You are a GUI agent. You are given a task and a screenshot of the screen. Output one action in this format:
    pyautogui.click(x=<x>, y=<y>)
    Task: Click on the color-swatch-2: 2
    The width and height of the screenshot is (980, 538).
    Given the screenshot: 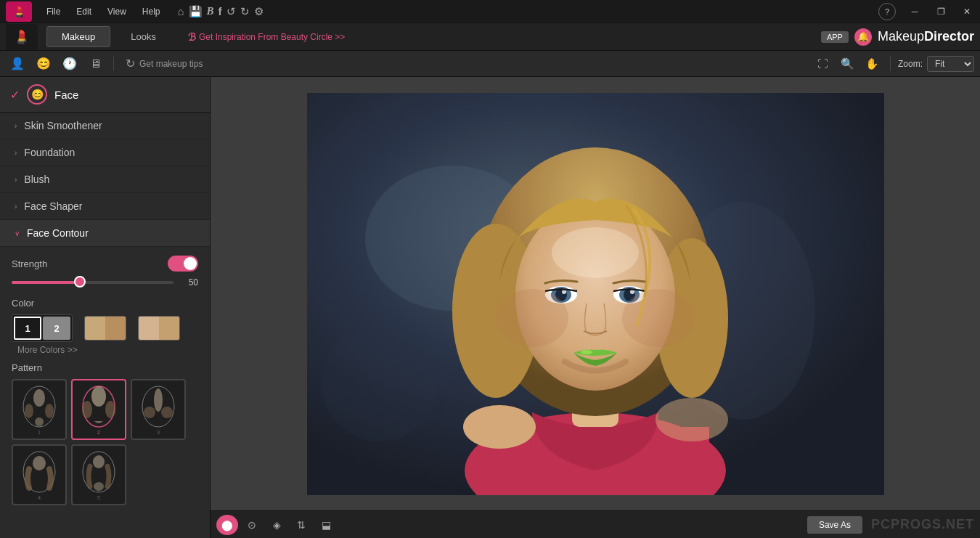 What is the action you would take?
    pyautogui.click(x=57, y=328)
    